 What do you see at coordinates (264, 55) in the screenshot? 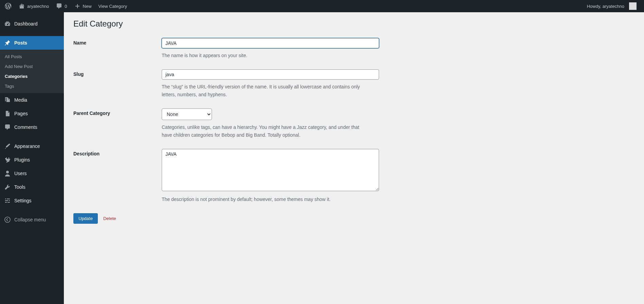
I see `desc-name: The name is how it appears on your site.` at bounding box center [264, 55].